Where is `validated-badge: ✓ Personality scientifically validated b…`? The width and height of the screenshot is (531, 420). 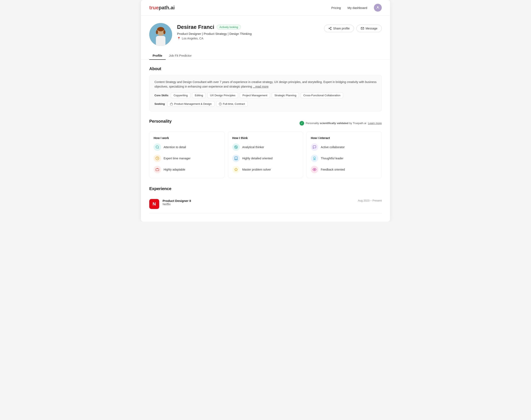 validated-badge: ✓ Personality scientifically validated b… is located at coordinates (341, 123).